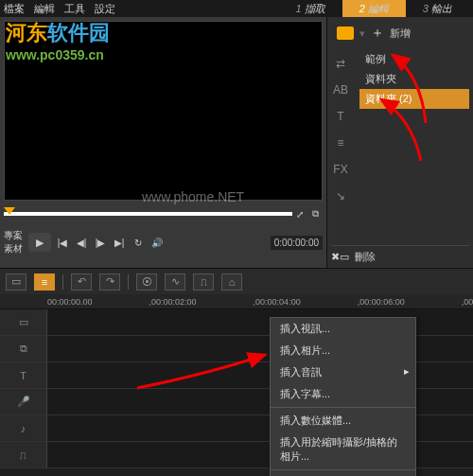 The image size is (473, 476). I want to click on cm-insert-timelapse: 插入用於縮時攝影/抽格的相片..., so click(342, 450).